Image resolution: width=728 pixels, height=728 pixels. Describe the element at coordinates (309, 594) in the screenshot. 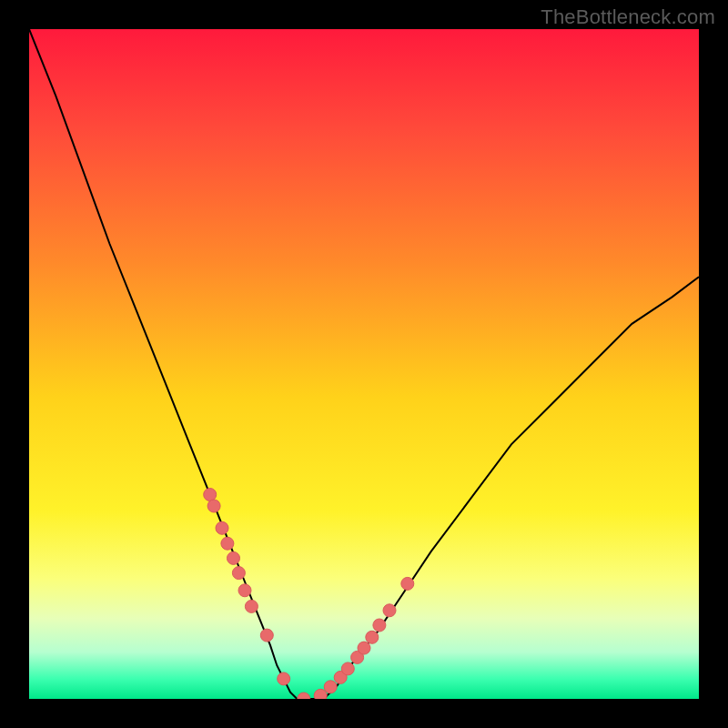

I see `curve-dots` at that location.